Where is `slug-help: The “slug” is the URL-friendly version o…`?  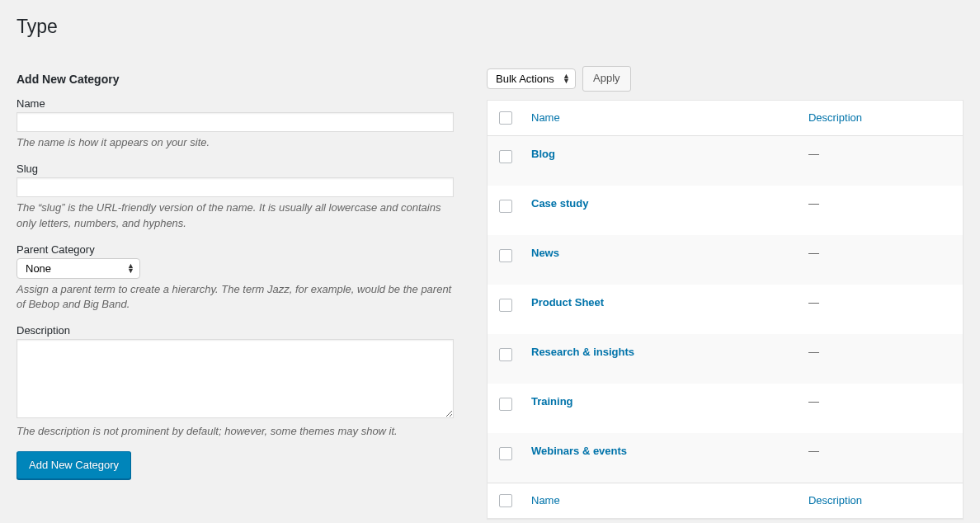 slug-help: The “slug” is the URL-friendly version o… is located at coordinates (235, 216).